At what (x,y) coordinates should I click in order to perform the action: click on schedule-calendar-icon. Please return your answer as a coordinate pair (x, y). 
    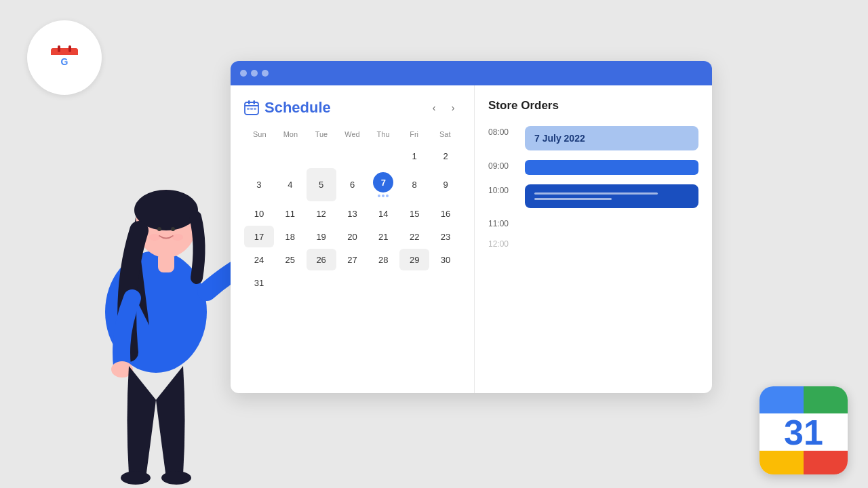
    Looking at the image, I should click on (252, 108).